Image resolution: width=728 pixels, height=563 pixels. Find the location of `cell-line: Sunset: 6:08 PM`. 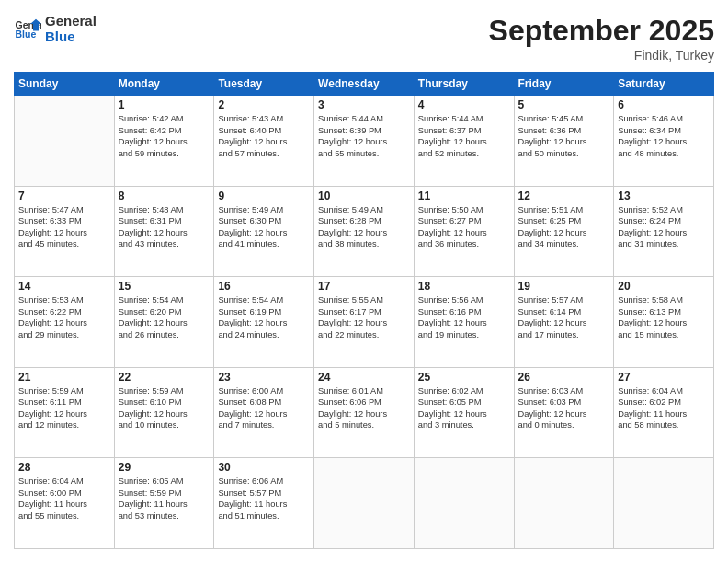

cell-line: Sunset: 6:08 PM is located at coordinates (264, 403).